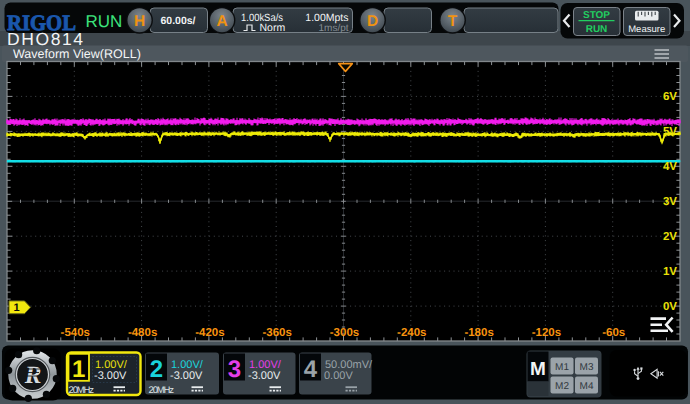 The image size is (690, 404). Describe the element at coordinates (76, 333) in the screenshot. I see `svg-text: -540s` at that location.